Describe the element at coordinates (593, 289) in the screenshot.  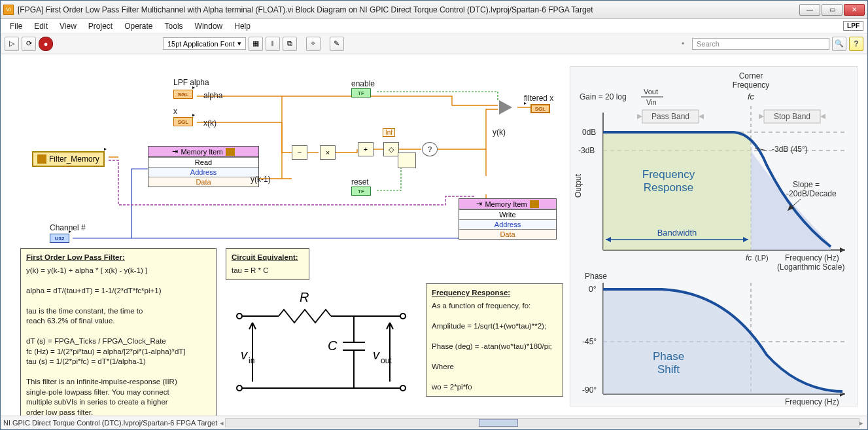
I see `svg-text: 0°` at that location.